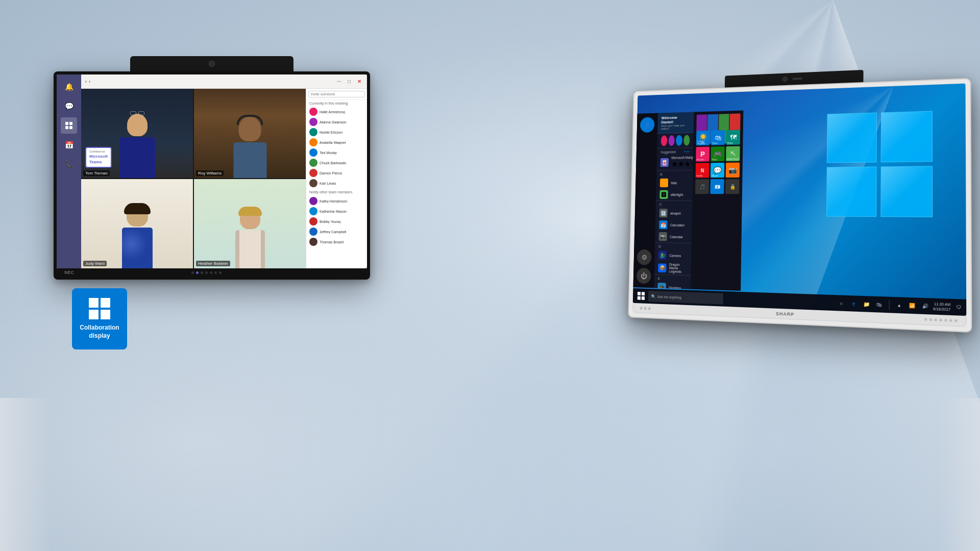 This screenshot has height=551, width=980. I want to click on taskbar-cortana: ○, so click(841, 303).